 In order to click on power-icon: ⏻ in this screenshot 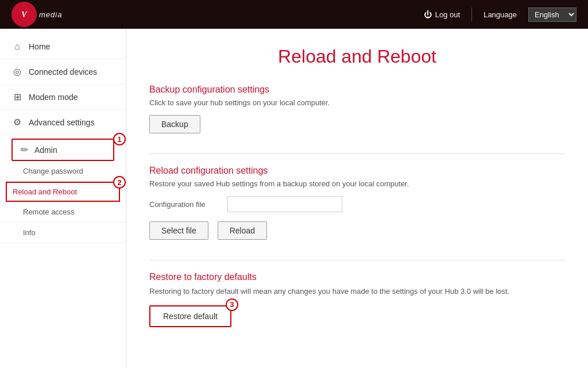, I will do `click(428, 14)`.